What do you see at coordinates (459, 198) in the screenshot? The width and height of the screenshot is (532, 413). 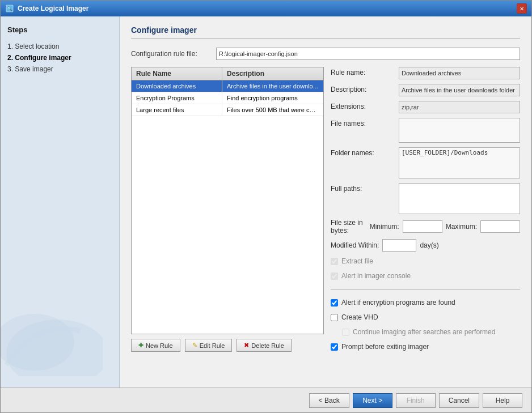 I see `full-paths-textarea` at bounding box center [459, 198].